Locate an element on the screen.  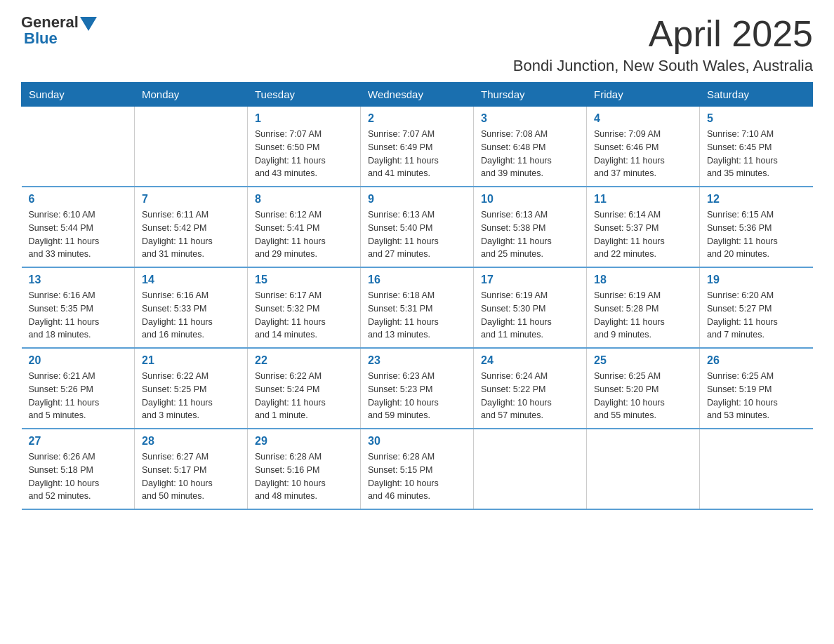
calendar-cell: 28Sunrise: 6:27 AMSunset: 5:17 PMDayligh… is located at coordinates (191, 469).